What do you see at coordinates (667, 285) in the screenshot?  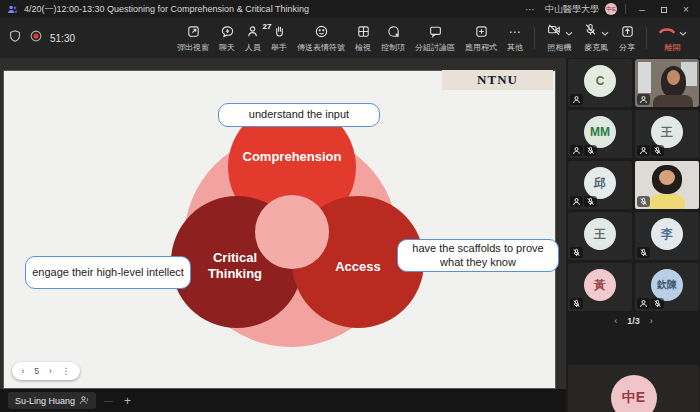 I see `participant-avatar: 欽陳` at bounding box center [667, 285].